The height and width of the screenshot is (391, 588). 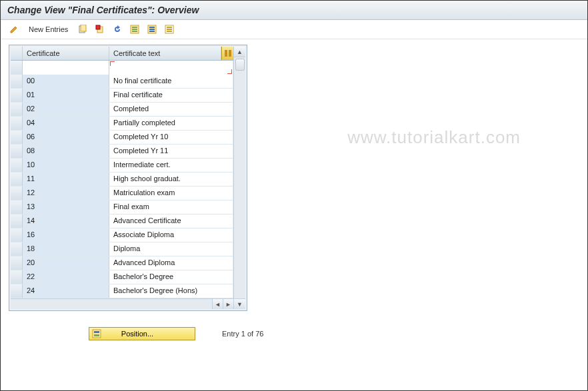 I want to click on table-row: 01Final certificate, so click(x=122, y=96).